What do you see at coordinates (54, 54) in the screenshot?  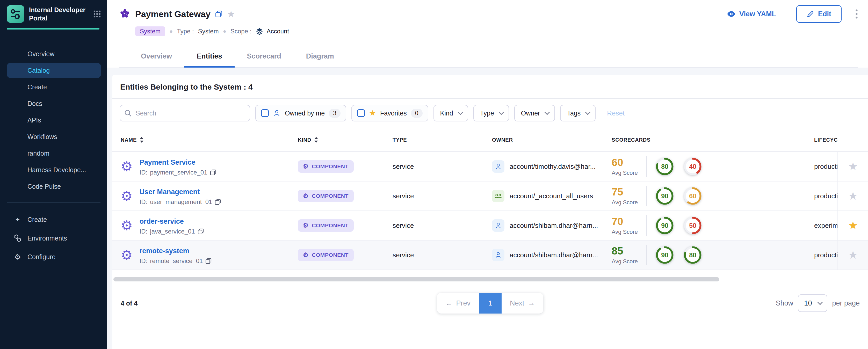 I see `sidebar-item-overview: Overview` at bounding box center [54, 54].